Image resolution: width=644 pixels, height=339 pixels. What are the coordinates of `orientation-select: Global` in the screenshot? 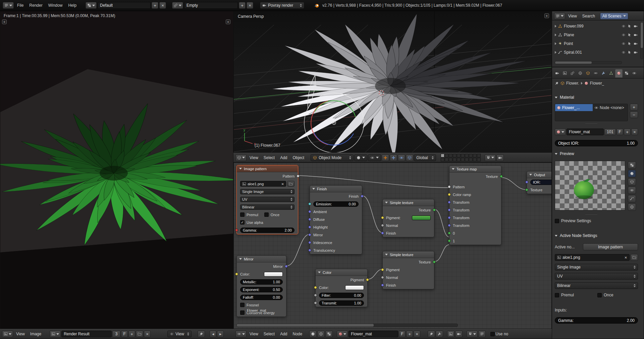 It's located at (425, 158).